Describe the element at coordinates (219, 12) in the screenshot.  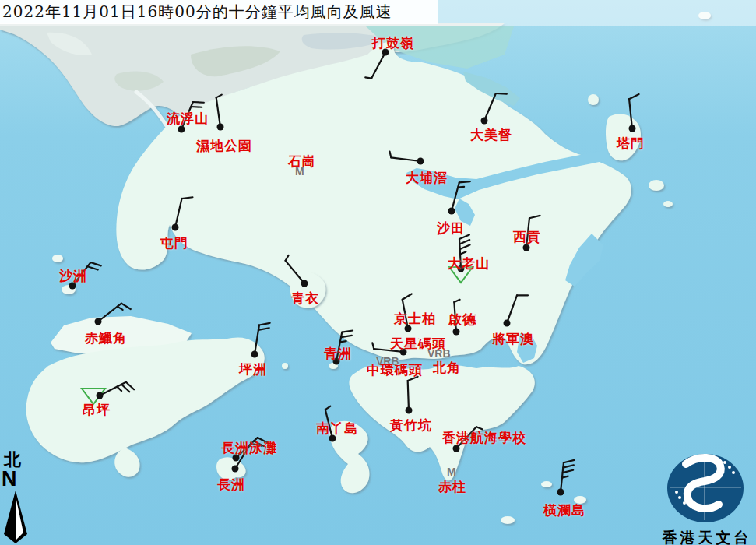
I see `title-bar: 2022年11月01日16時00分的十分鐘平均風向及風速` at that location.